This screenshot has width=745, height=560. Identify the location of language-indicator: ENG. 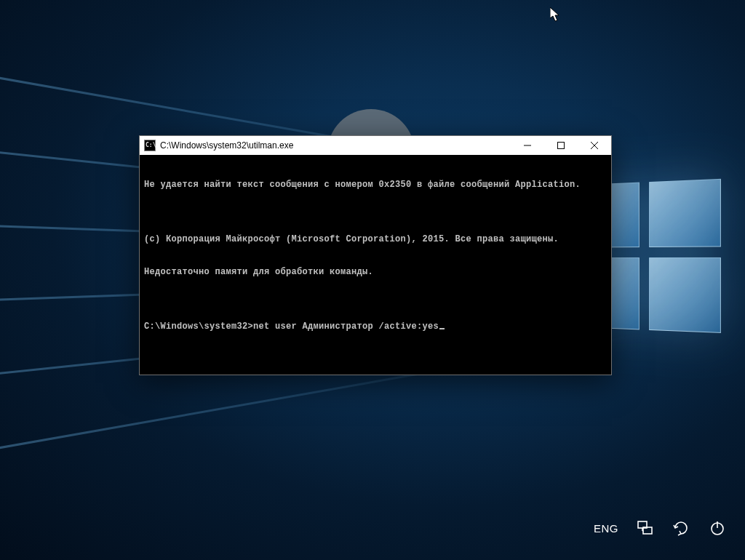
(606, 528).